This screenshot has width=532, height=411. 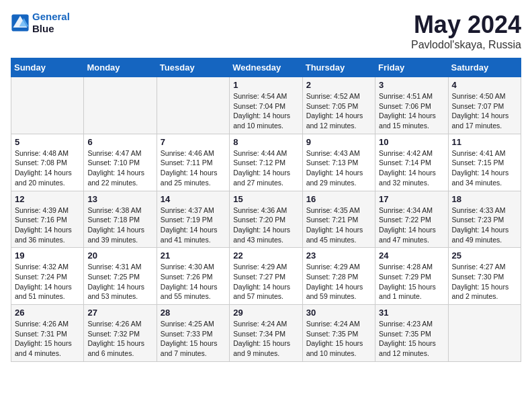 I want to click on calendar-cell-w5-d7, so click(x=484, y=333).